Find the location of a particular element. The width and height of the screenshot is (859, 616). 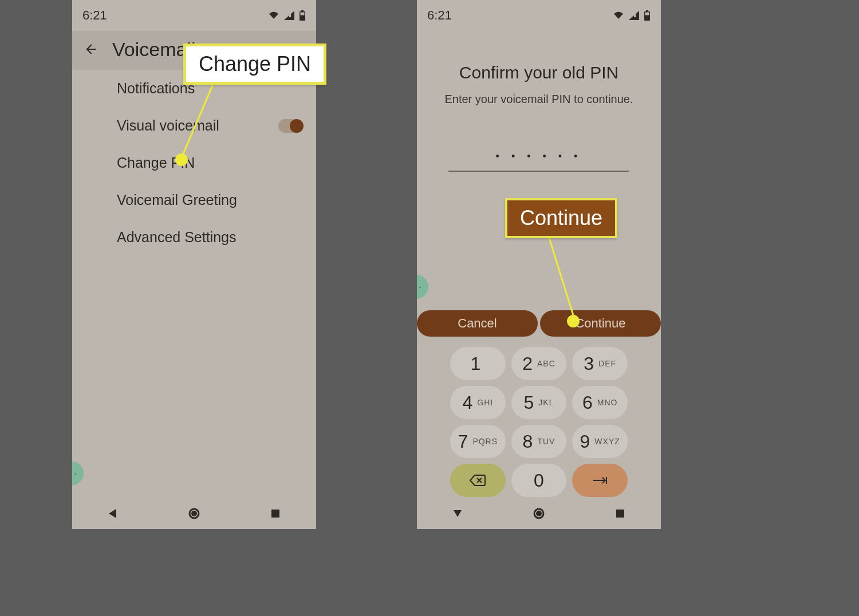

key-num: 6 is located at coordinates (588, 403).